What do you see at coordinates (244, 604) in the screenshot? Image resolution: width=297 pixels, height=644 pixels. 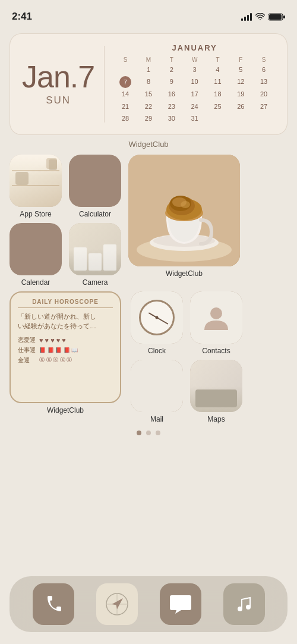 I see `dock-item-music` at bounding box center [244, 604].